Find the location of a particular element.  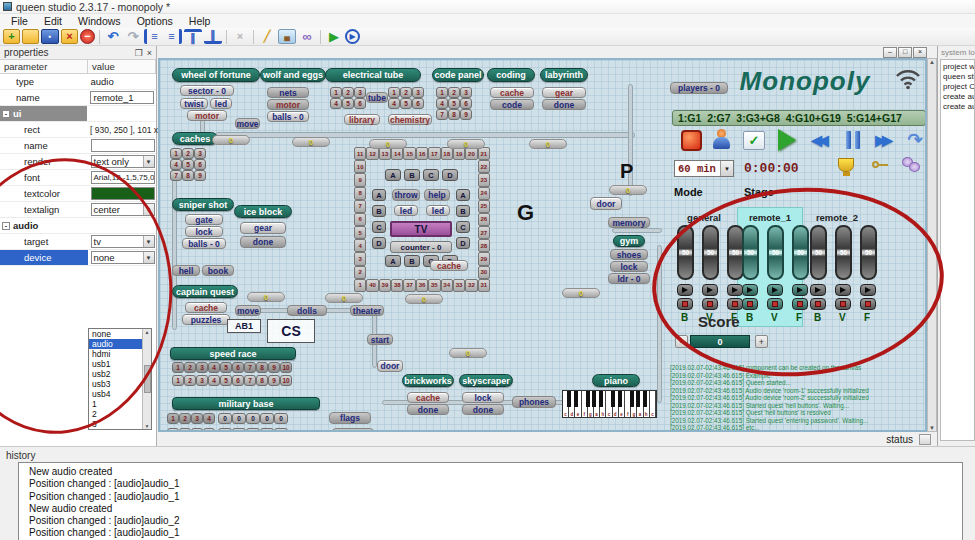

trophy-icon is located at coordinates (846, 165).